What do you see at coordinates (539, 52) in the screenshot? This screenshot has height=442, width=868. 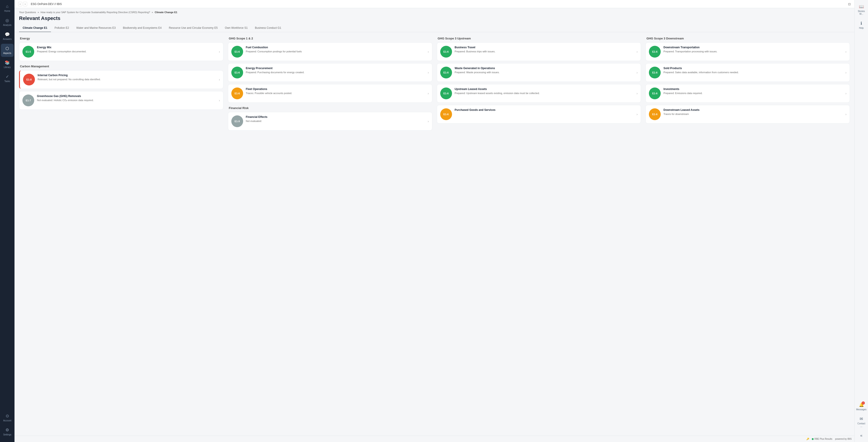 I see `card-business-travel: E1-6 Business Travel Prepared: Business …` at bounding box center [539, 52].